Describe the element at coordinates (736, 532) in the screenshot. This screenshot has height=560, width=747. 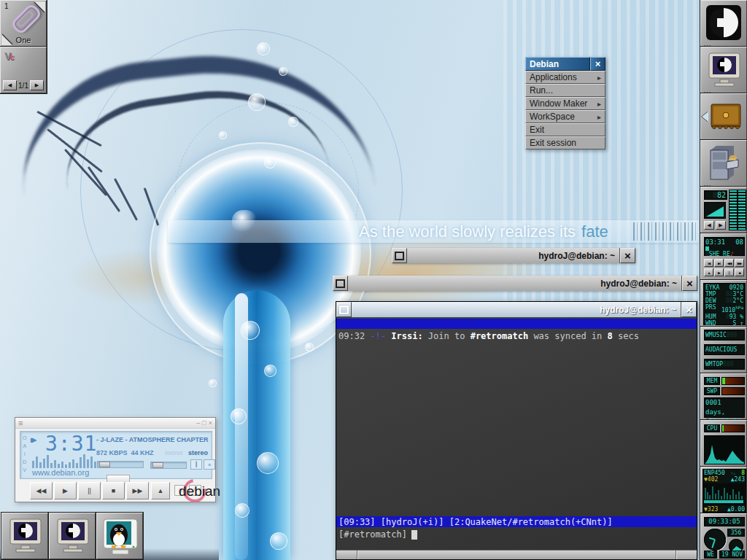
I see `day-of-year-display: 356` at that location.